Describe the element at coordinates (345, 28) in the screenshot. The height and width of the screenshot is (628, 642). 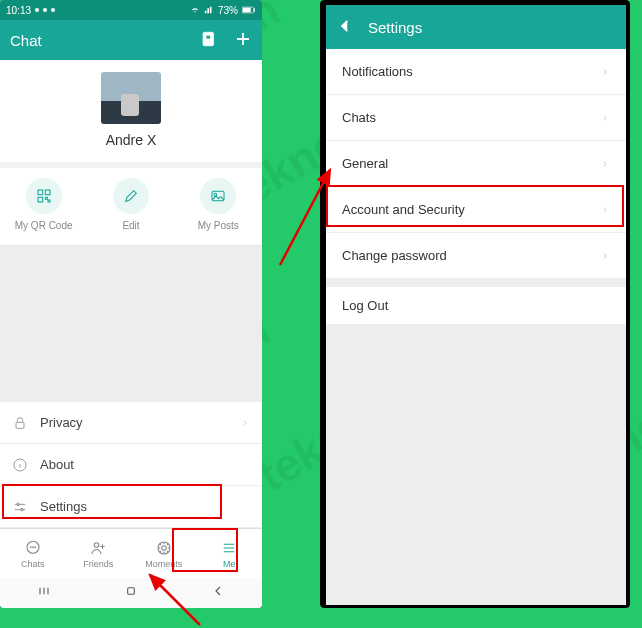
I see `back-button` at that location.